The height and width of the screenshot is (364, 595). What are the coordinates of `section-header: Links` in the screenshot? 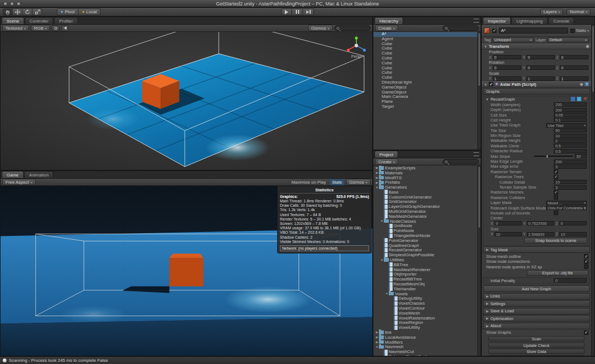 It's located at (537, 296).